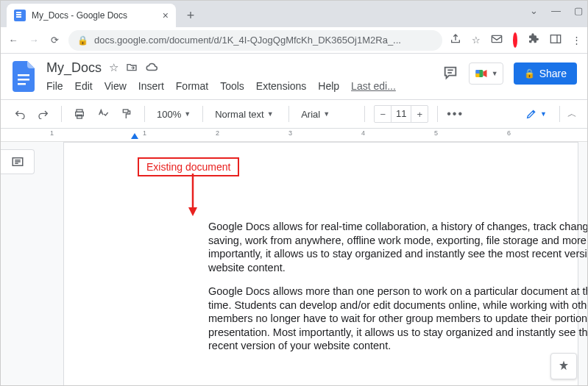 Image resolution: width=588 pixels, height=386 pixels. Describe the element at coordinates (188, 167) in the screenshot. I see `annotation-label: Existing document` at that location.